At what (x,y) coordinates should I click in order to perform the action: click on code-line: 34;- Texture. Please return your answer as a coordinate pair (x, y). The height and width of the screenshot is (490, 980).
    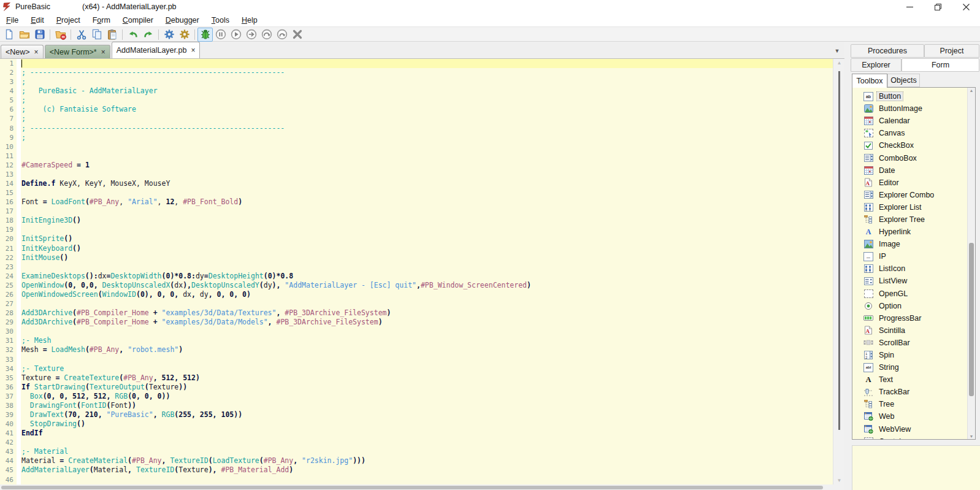
    Looking at the image, I should click on (416, 369).